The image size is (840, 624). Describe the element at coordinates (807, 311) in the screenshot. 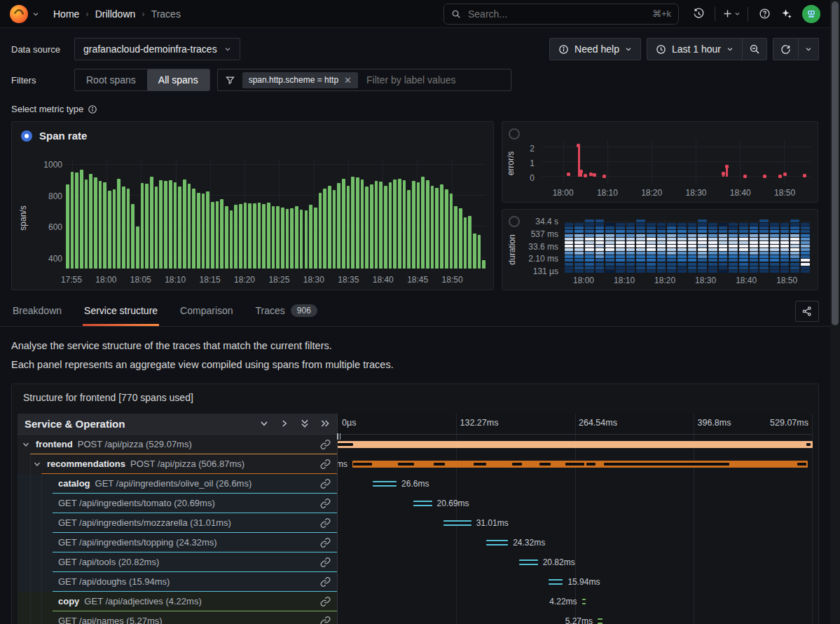

I see `share-button` at that location.